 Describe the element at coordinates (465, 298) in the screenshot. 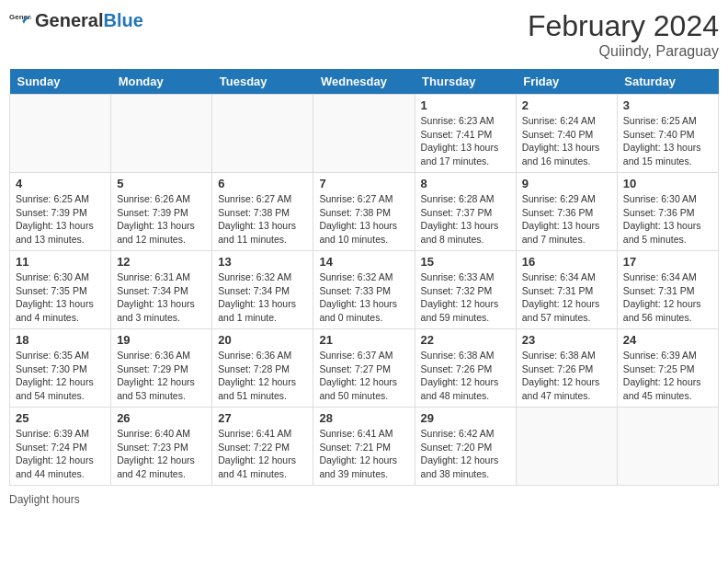

I see `day-info: Sunrise: 6:33 AM Sunset: 7:32 PM Dayligh…` at that location.